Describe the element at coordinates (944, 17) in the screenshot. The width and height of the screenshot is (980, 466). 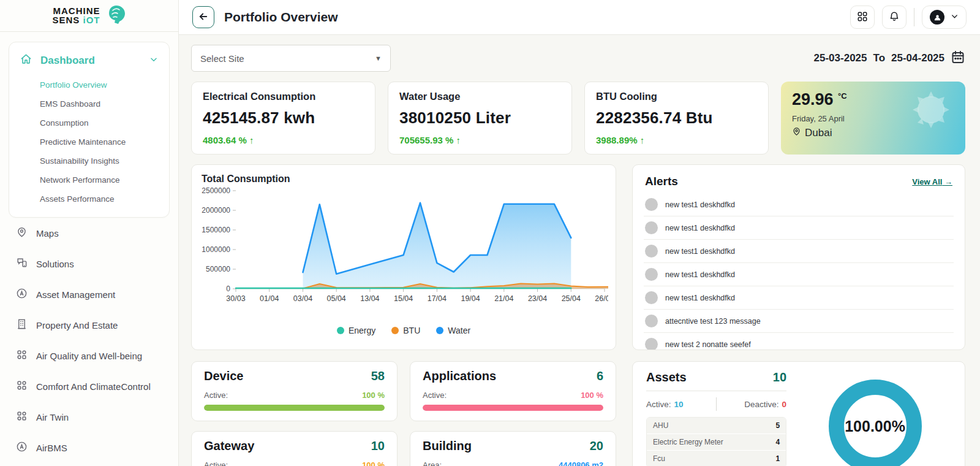
I see `user-menu-button` at that location.